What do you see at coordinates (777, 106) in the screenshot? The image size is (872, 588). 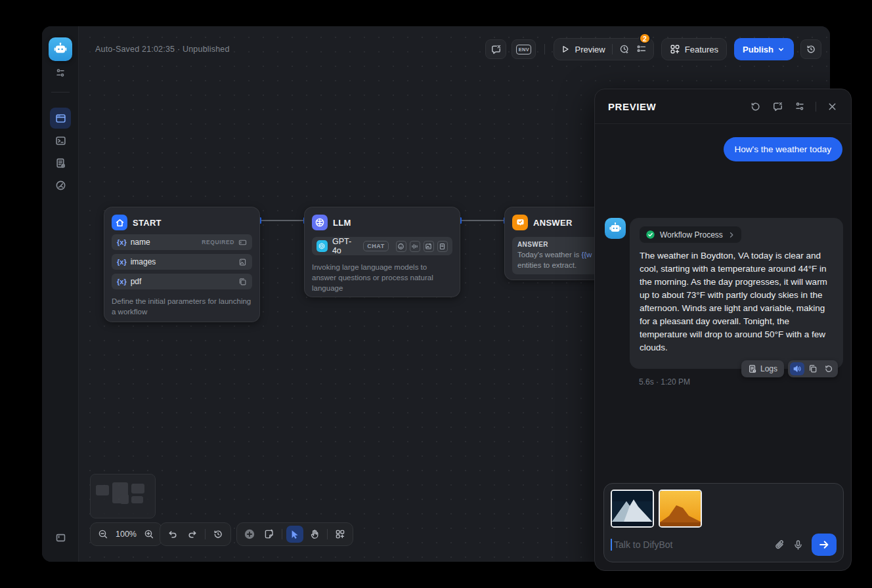 I see `clear-chat-icon` at bounding box center [777, 106].